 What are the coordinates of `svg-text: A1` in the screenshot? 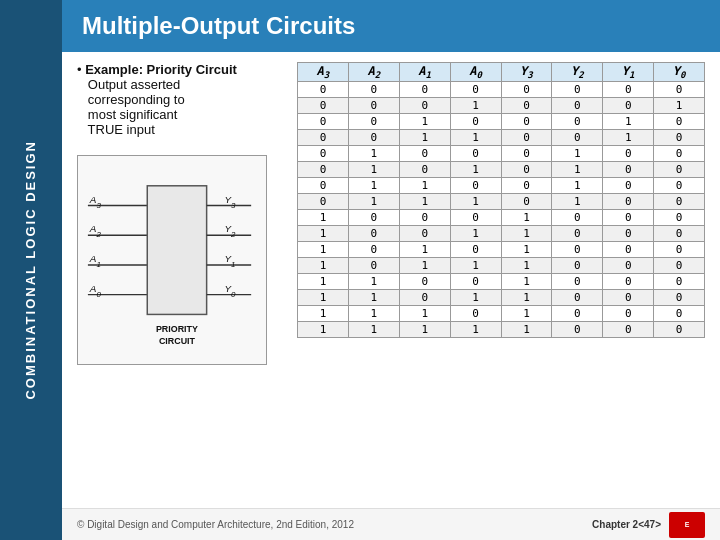 It's located at (95, 261).